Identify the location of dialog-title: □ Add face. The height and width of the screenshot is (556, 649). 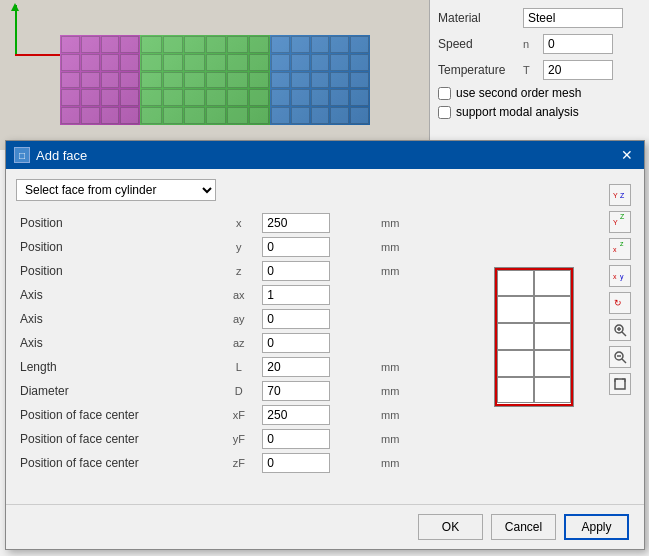
(50, 155).